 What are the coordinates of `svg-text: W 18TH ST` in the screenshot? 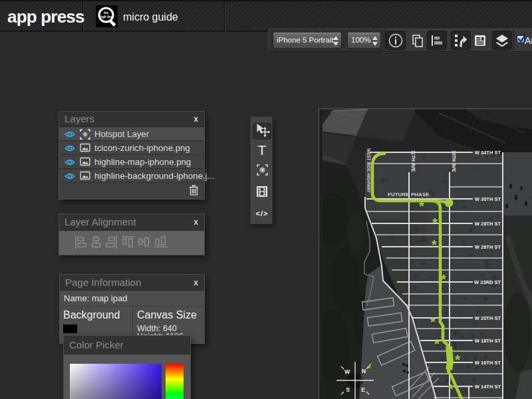 It's located at (488, 340).